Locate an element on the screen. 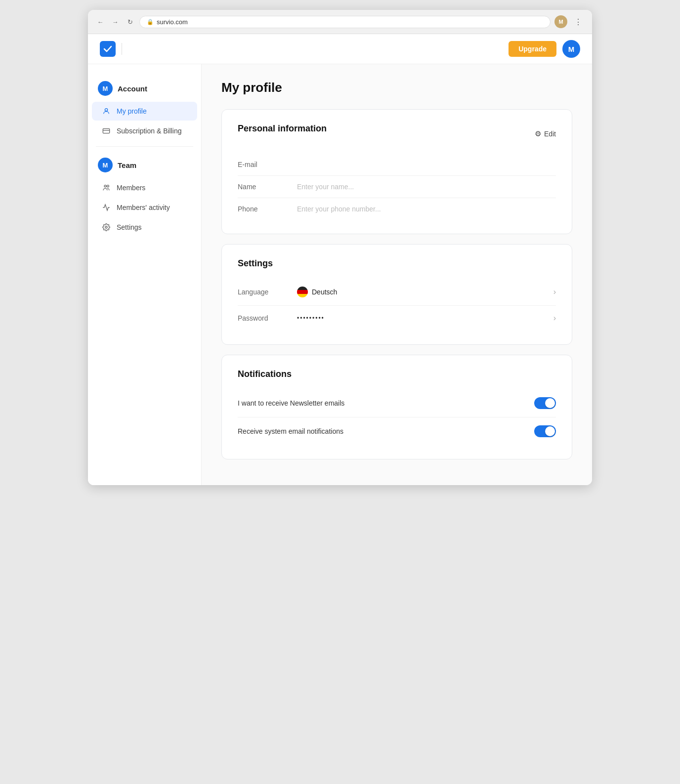  sidebar-team-section: M Team Members is located at coordinates (144, 195).